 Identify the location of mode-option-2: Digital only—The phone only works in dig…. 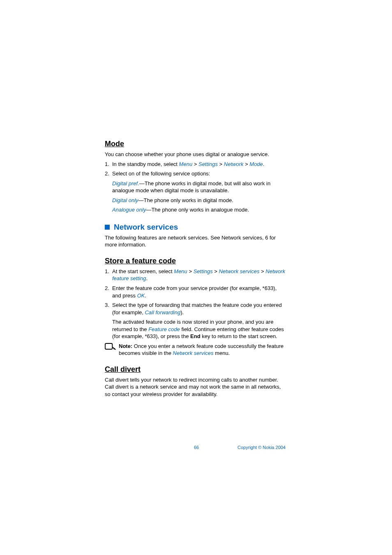
(195, 200).